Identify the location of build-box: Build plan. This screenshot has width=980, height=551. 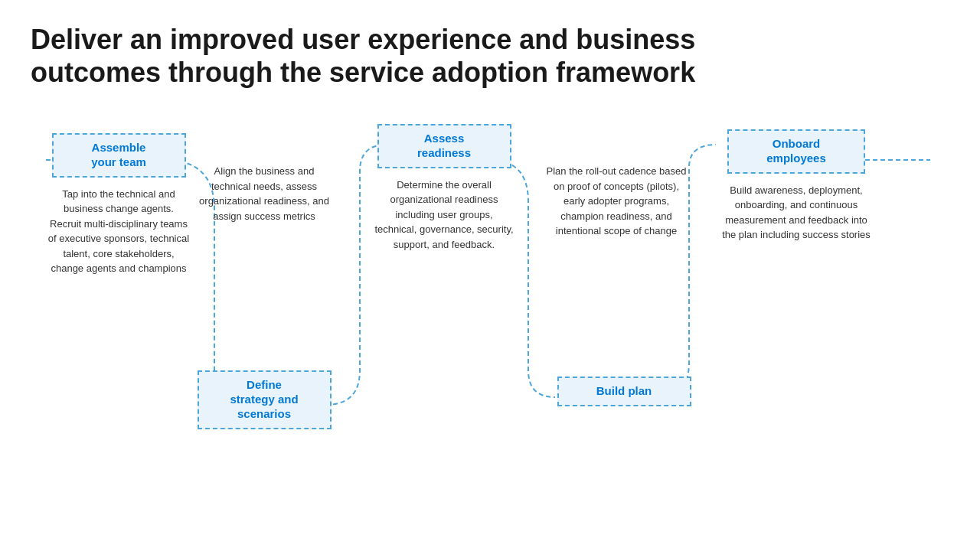
(625, 392).